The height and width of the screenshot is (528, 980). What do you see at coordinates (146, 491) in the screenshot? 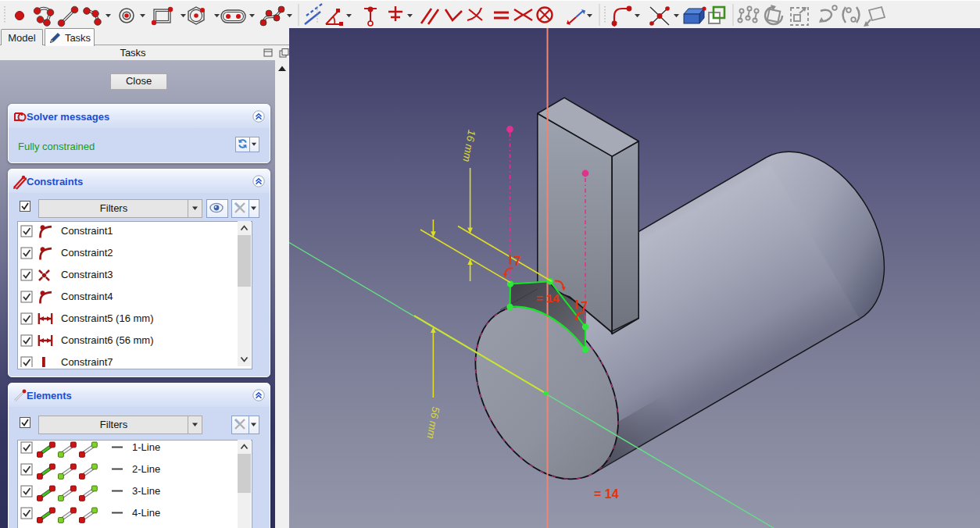
I see `svg-text: 3-Line` at bounding box center [146, 491].